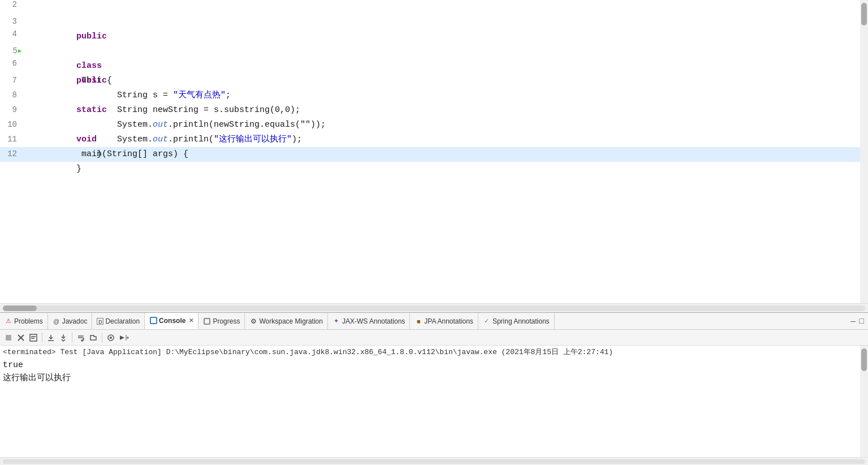 This screenshot has height=465, width=868. I want to click on line-number-12: 12, so click(11, 154).